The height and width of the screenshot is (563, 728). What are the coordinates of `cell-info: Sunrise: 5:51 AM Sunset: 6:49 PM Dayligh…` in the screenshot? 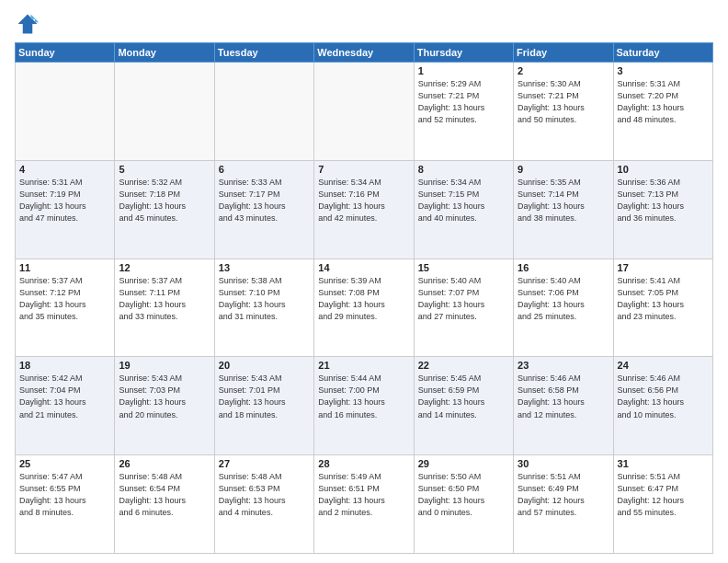 It's located at (563, 495).